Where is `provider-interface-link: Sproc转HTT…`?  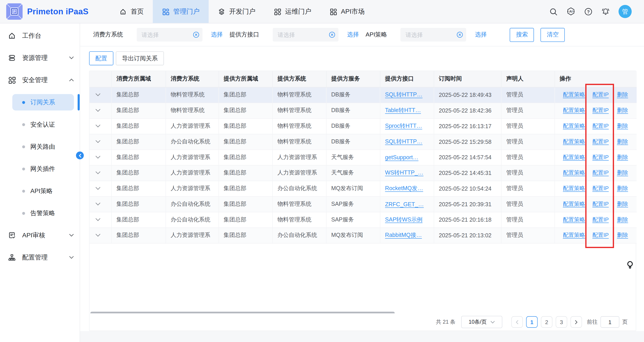
provider-interface-link: Sproc转HTT… is located at coordinates (404, 126).